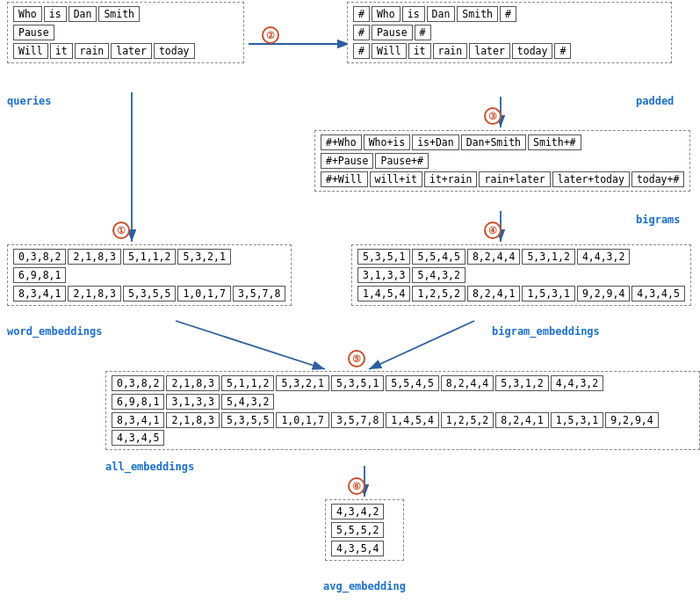 This screenshot has height=603, width=700. I want to click on word-embeddings-label: word_embeddings, so click(54, 331).